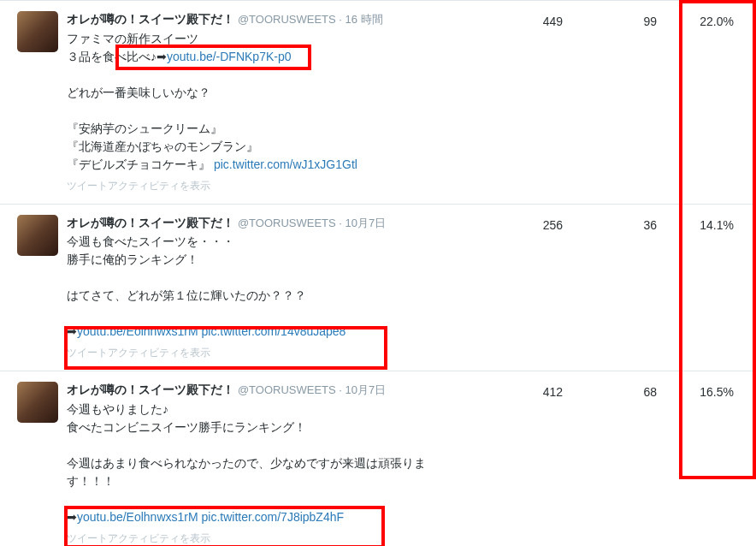  Describe the element at coordinates (364, 19) in the screenshot. I see `timestamp: 16 時間` at that location.